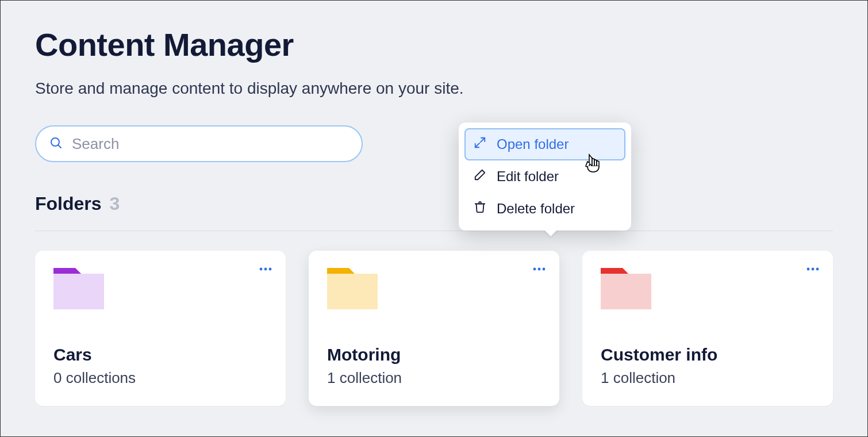  I want to click on divider, so click(434, 231).